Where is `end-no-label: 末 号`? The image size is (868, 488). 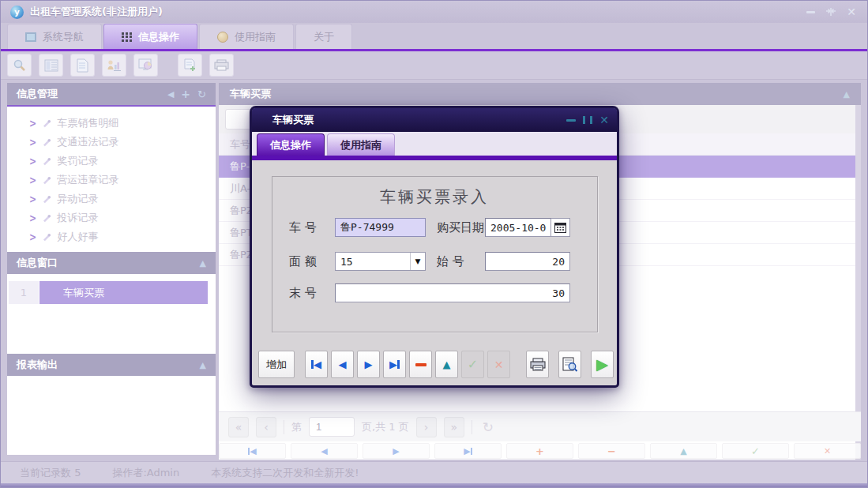
end-no-label: 末 号 is located at coordinates (303, 293).